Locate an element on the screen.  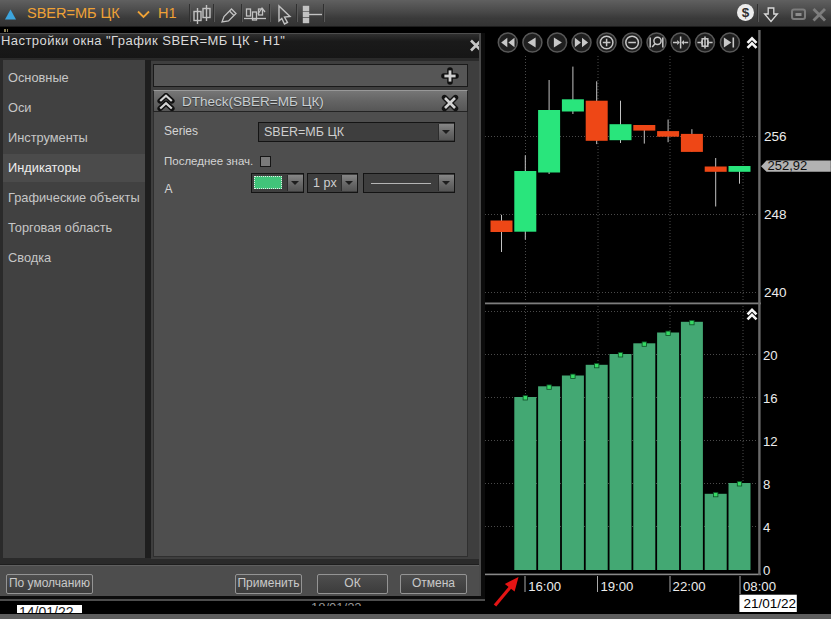
svg-text: 16:00 is located at coordinates (544, 586).